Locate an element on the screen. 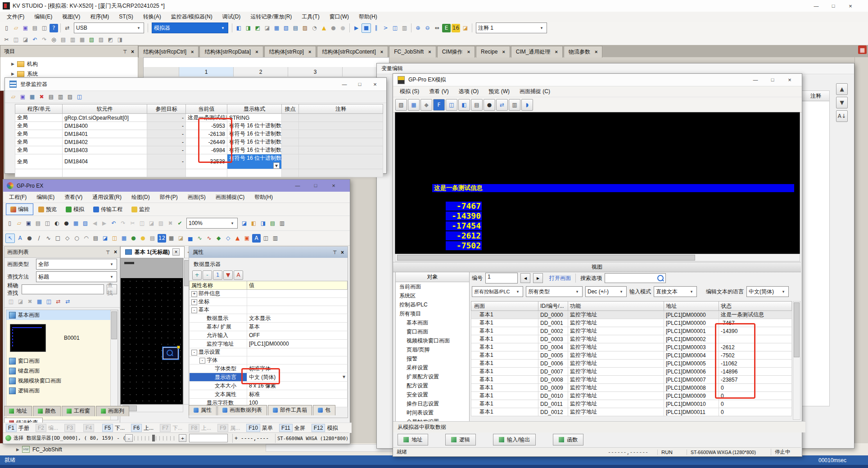 Image resolution: width=868 pixels, height=468 pixels. write-plc-icon: ◩ is located at coordinates (258, 28).